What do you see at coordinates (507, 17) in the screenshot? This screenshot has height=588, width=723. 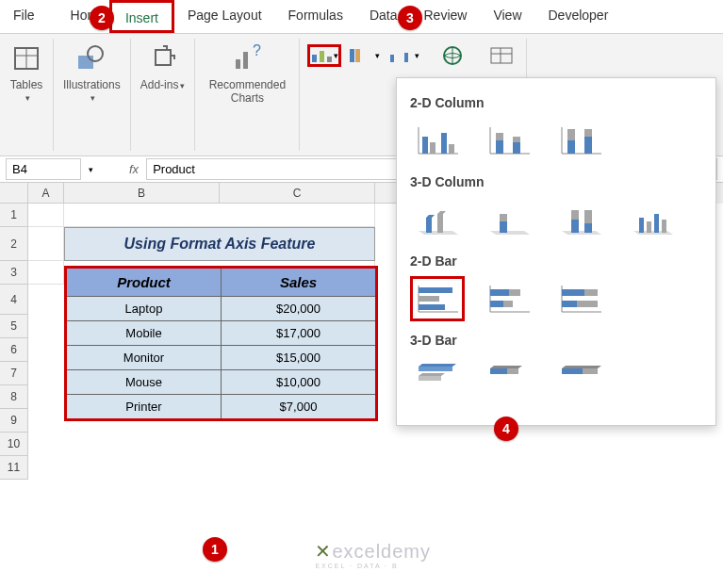 I see `tab-view: View` at bounding box center [507, 17].